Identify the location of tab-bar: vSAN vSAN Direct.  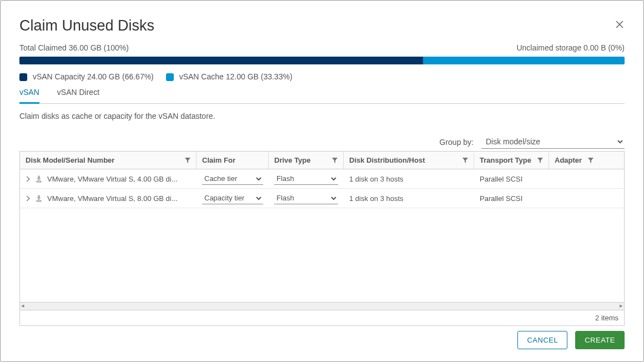
(322, 94).